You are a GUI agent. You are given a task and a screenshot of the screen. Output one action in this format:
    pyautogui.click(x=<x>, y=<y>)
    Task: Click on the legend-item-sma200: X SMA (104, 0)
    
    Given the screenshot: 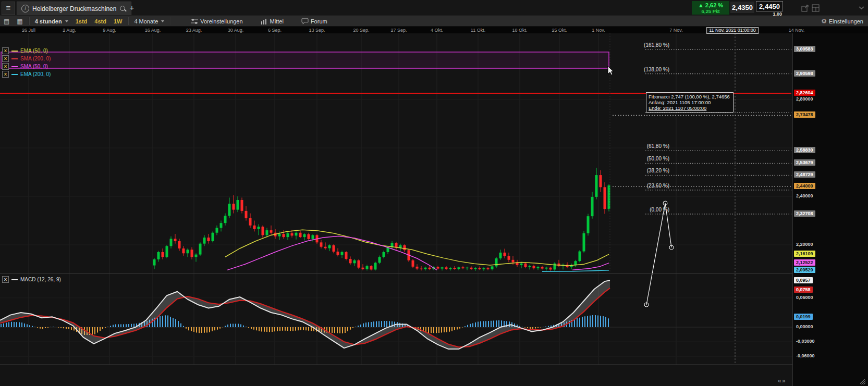 What is the action you would take?
    pyautogui.click(x=26, y=58)
    